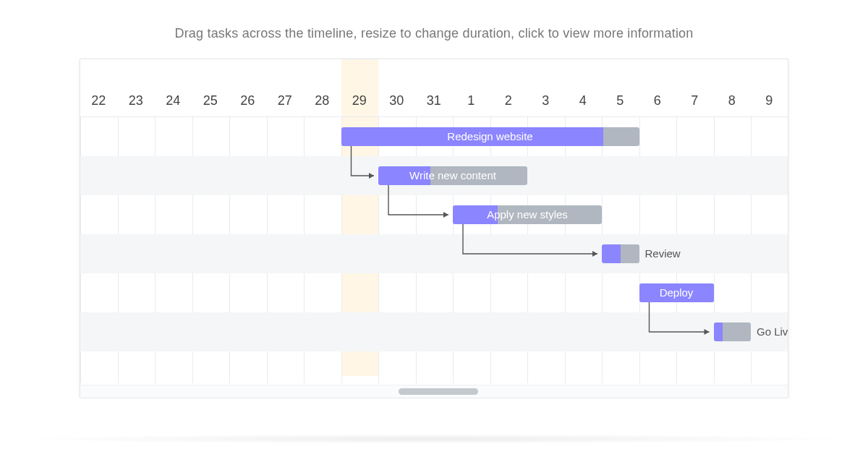 The height and width of the screenshot is (470, 868). Describe the element at coordinates (434, 88) in the screenshot. I see `timeline-header: 22232425262728293031123456789` at that location.